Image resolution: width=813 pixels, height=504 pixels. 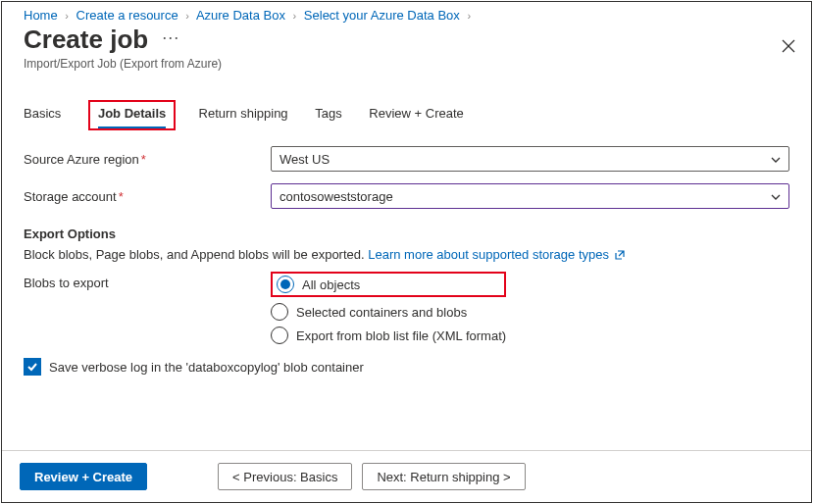 What do you see at coordinates (388, 284) in the screenshot?
I see `highlight-box-all-objects: All objects` at bounding box center [388, 284].